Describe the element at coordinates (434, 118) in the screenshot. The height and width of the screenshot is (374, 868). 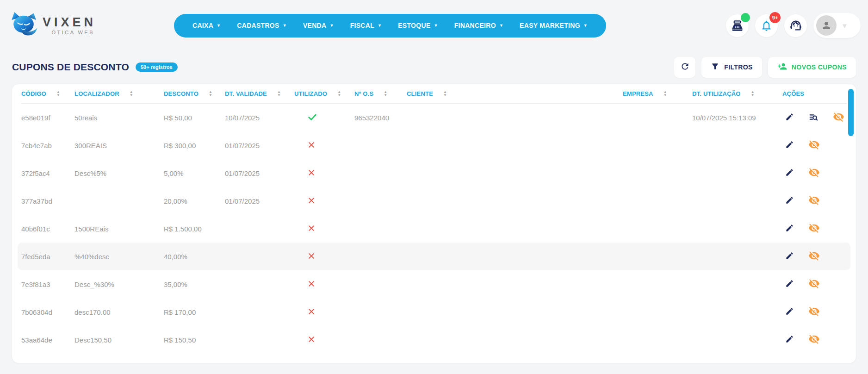
I see `table-row: e58e019f50reaisR$ 50,0010/07/2025 965322…` at that location.